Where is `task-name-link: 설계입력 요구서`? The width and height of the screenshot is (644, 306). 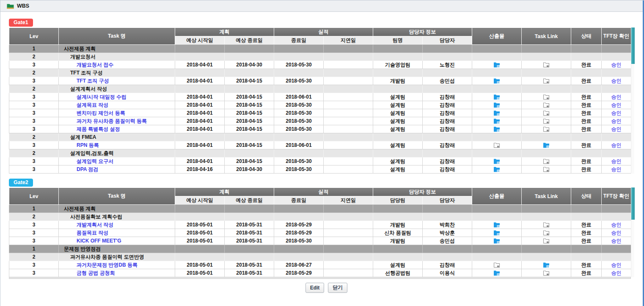
task-name-link: 설계입력 요구서 is located at coordinates (95, 161).